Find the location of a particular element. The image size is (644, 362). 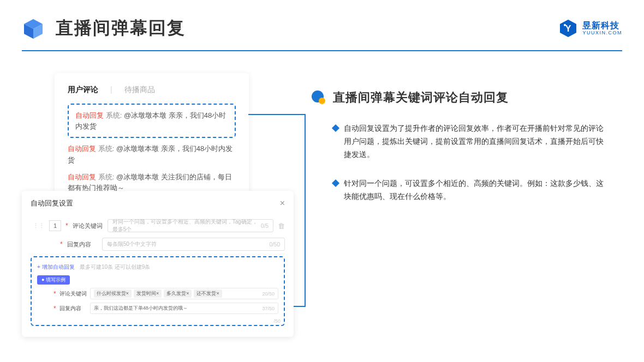

example-block: + 增加自动回复 最多可建10条 还可以创建9条 ● 填写示例 * 评论关键词 … is located at coordinates (158, 291).